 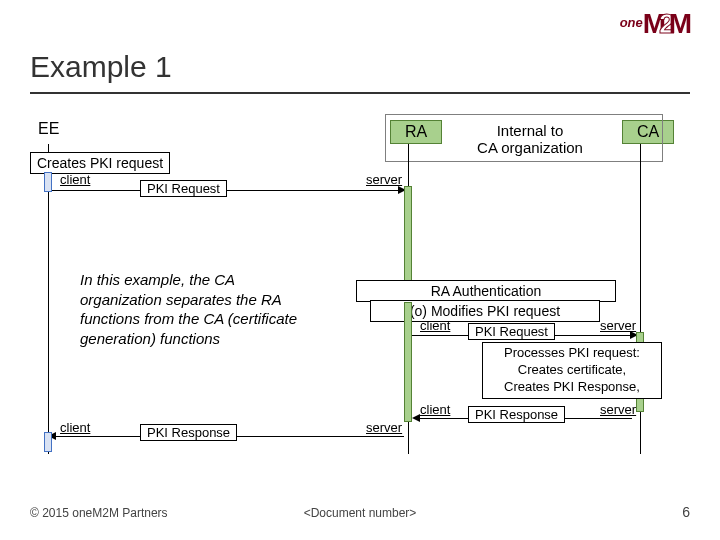 What do you see at coordinates (516, 414) in the screenshot?
I see `label-resp-1: PKI Response` at bounding box center [516, 414].